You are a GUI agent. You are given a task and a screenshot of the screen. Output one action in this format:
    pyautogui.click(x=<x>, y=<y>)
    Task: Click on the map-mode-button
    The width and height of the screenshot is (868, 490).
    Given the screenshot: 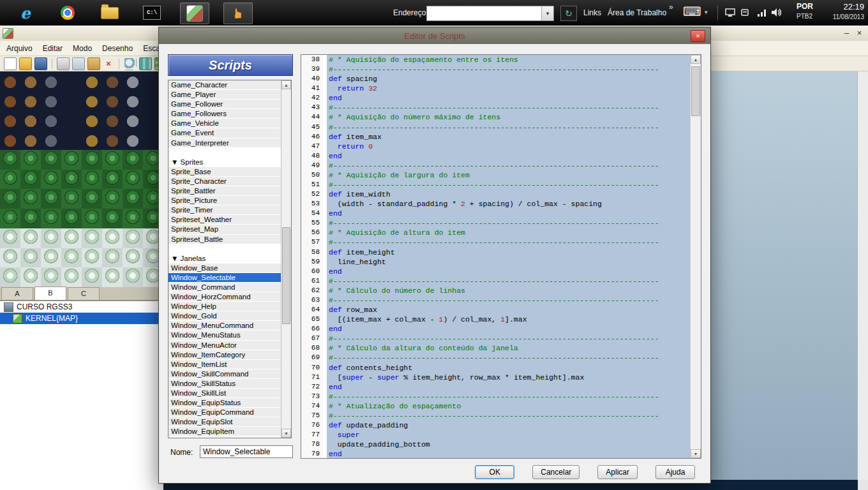 What is the action you would take?
    pyautogui.click(x=146, y=64)
    